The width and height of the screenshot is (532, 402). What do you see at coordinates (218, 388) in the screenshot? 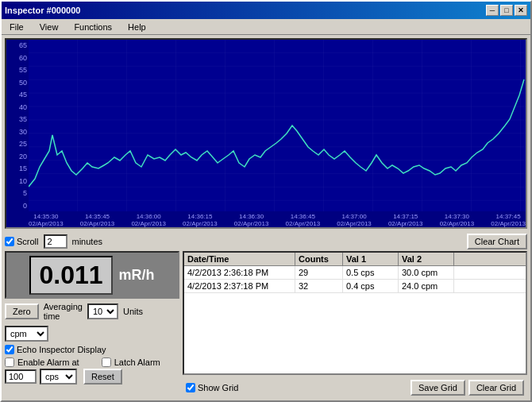
I see `show-grid-label: Show Grid` at bounding box center [218, 388].